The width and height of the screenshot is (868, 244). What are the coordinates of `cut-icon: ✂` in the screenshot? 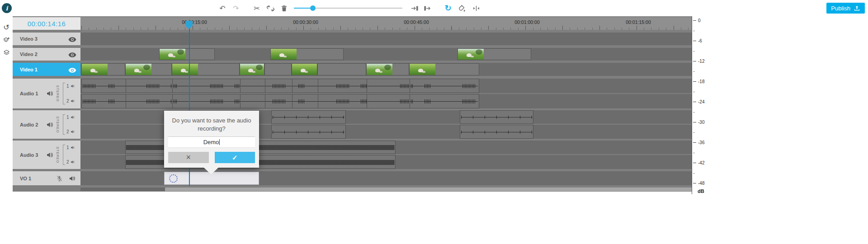 It's located at (257, 8).